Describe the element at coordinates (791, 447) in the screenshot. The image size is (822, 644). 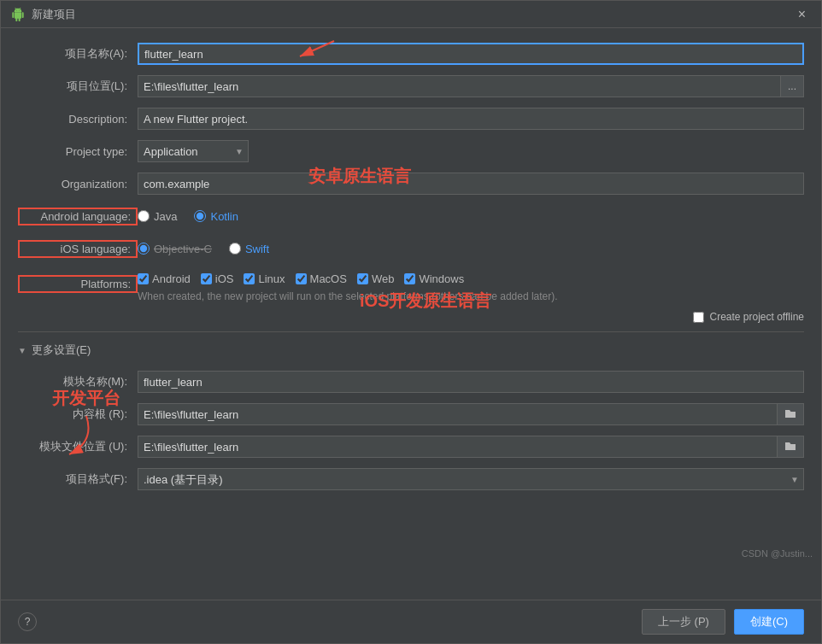
I see `module-file-browse-button` at that location.